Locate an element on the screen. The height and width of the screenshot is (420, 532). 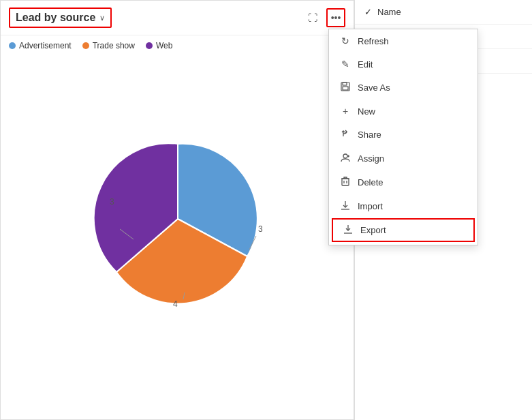
dropdown-menu: ↻ Refresh ✎ Edit Save As + New Share is located at coordinates (403, 137).